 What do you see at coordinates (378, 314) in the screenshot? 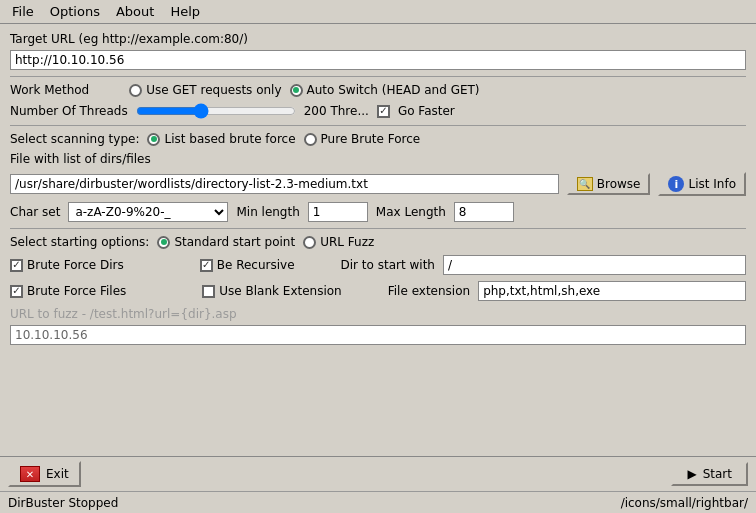
I see `url-fuzz-label: URL to fuzz - /test.html?url={dir}.asp` at bounding box center [378, 314].